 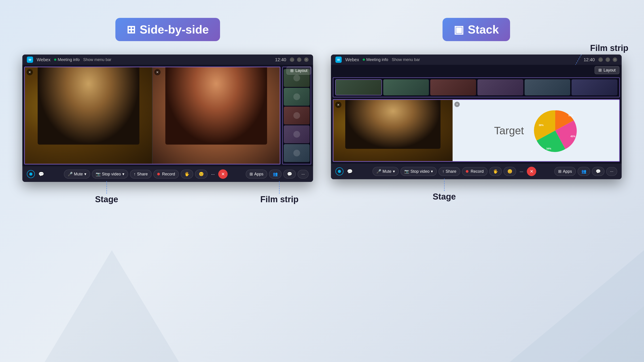 I want to click on more-icon: ···, so click(x=303, y=174).